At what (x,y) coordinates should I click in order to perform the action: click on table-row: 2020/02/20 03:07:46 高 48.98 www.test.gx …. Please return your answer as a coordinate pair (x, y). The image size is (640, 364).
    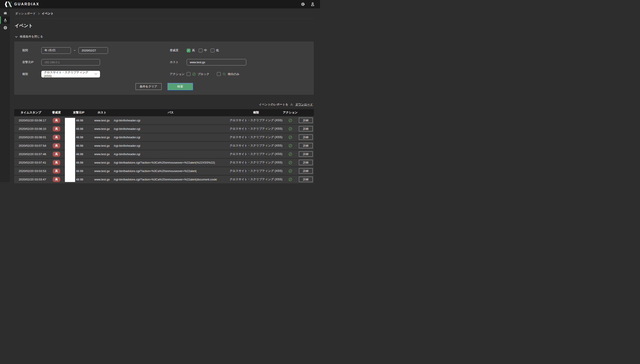
    Looking at the image, I should click on (164, 154).